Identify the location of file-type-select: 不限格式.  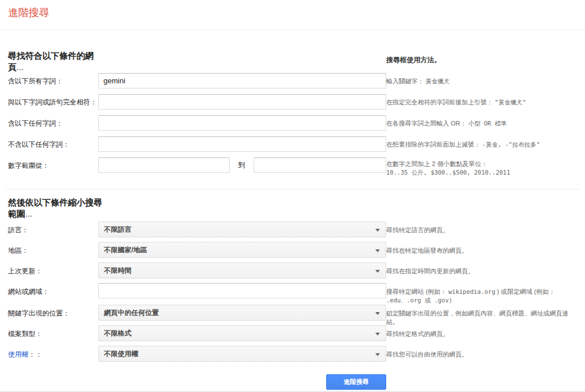
(242, 333).